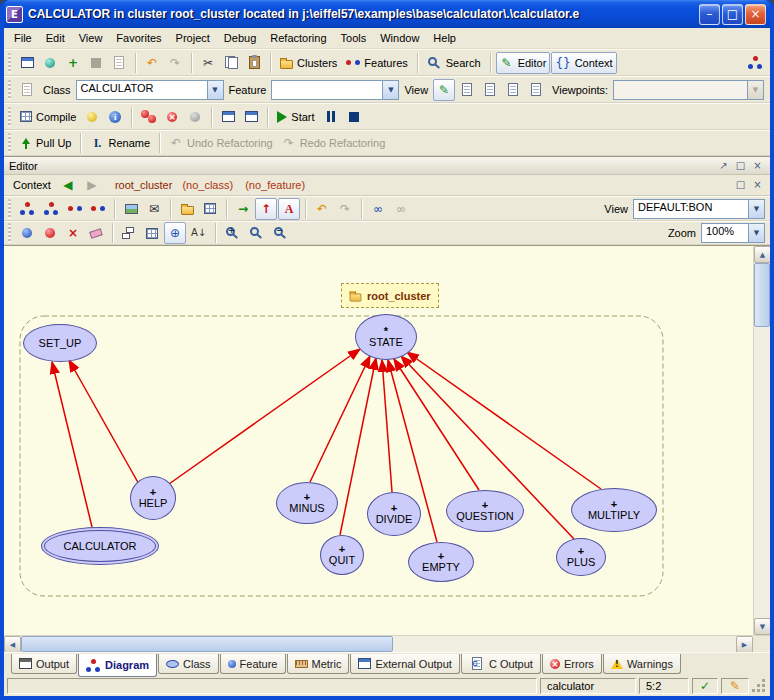 The width and height of the screenshot is (774, 700). I want to click on clickable-view-button, so click(467, 90).